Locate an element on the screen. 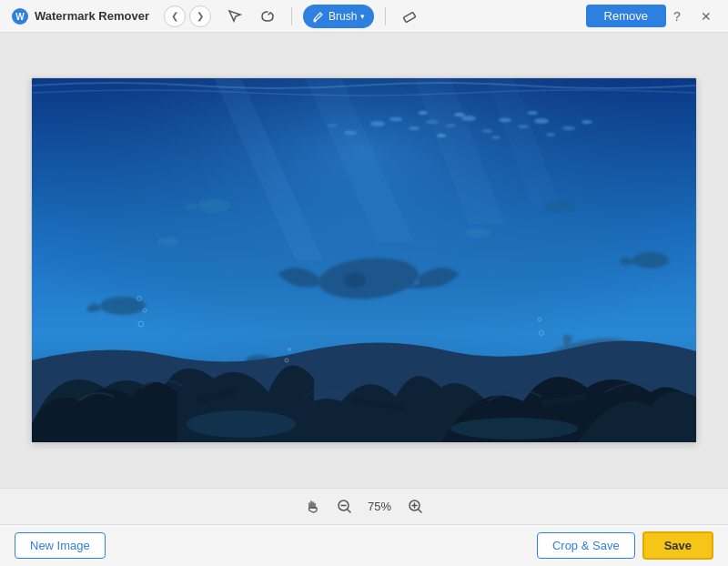 The height and width of the screenshot is (566, 728). toolbar-separator is located at coordinates (291, 16).